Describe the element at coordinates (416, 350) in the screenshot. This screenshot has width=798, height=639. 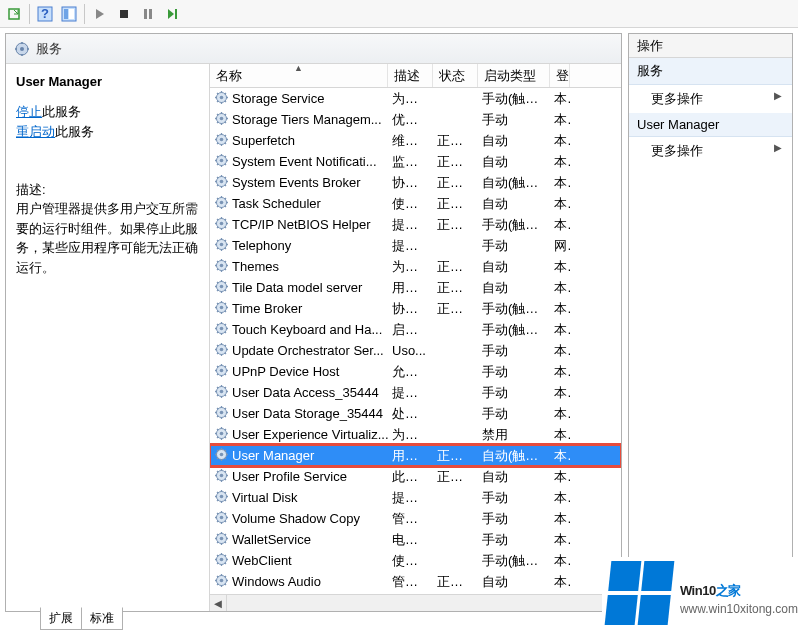
I see `service-row: Update Orchestrator Ser...Uso...手动本` at that location.